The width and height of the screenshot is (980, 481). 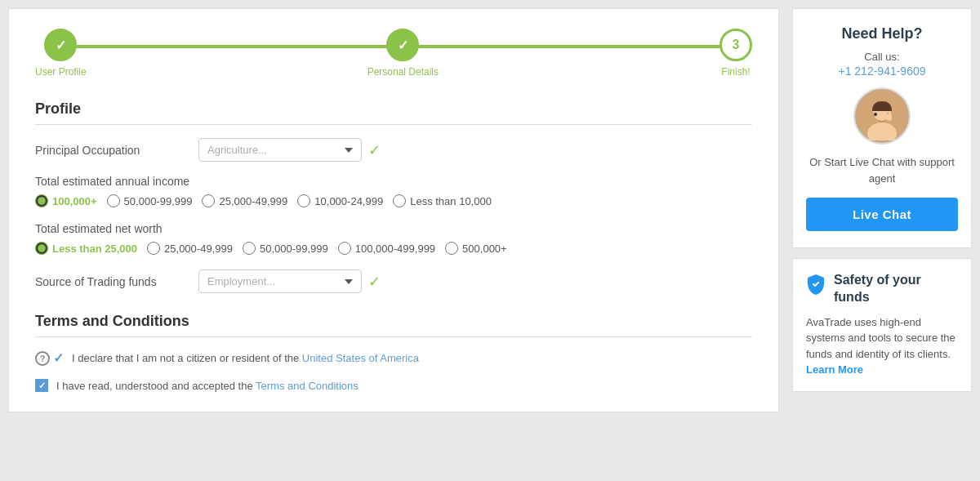 I want to click on progress-bar: ✓ User Profile ✓ Personal Details 3 Fini…, so click(x=394, y=53).